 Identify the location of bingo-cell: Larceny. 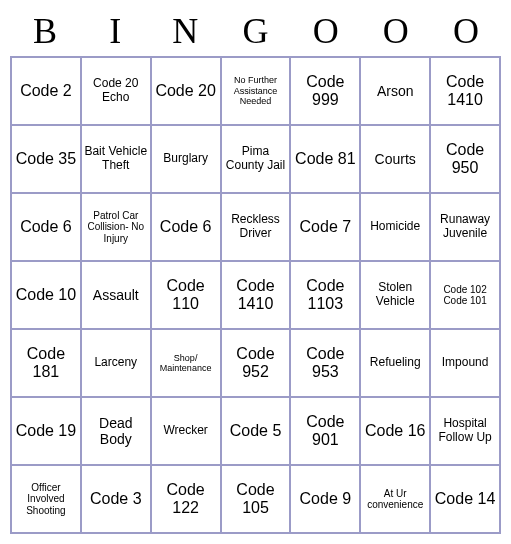
(116, 363).